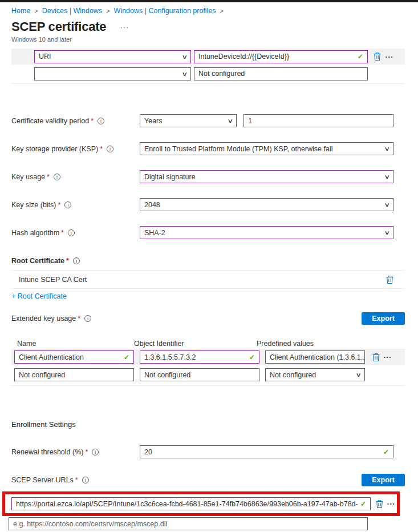 Image resolution: width=418 pixels, height=532 pixels. Describe the element at coordinates (47, 452) in the screenshot. I see `label-text: Renewal threshold (%)` at that location.